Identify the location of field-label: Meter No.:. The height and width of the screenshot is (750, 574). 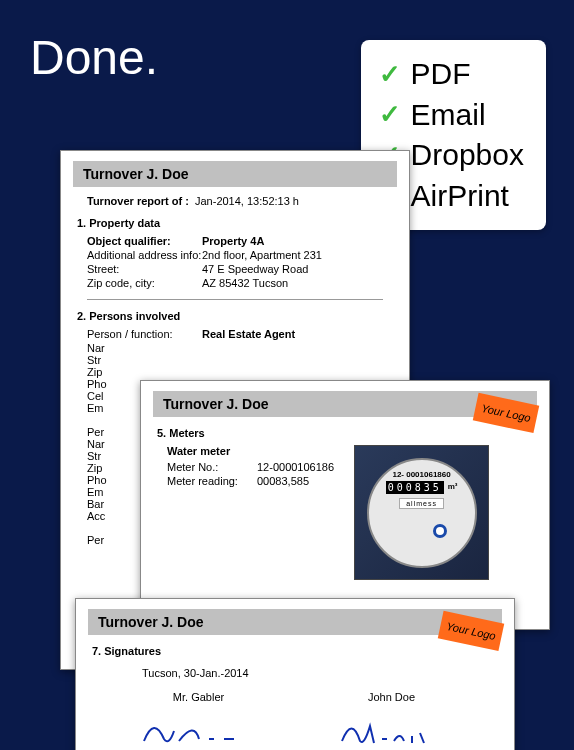
(212, 467).